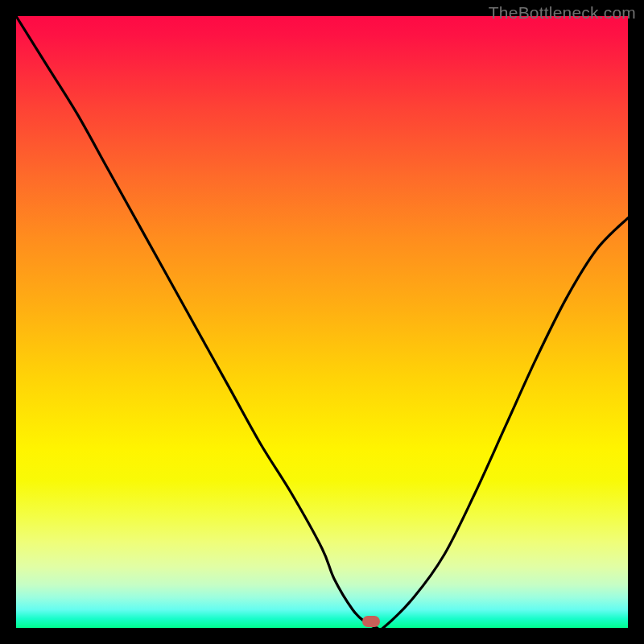 The height and width of the screenshot is (644, 644). What do you see at coordinates (562, 13) in the screenshot?
I see `watermark-text: TheBottleneck.com` at bounding box center [562, 13].